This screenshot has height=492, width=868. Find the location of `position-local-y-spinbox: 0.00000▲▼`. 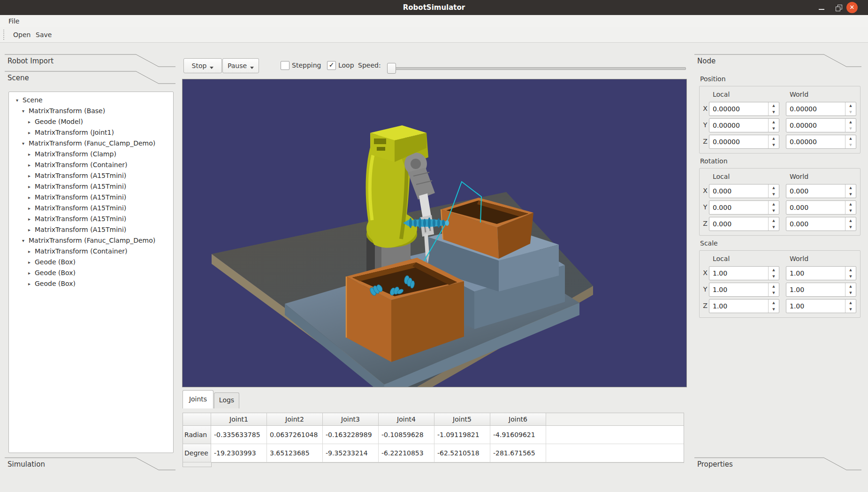

position-local-y-spinbox: 0.00000▲▼ is located at coordinates (744, 125).